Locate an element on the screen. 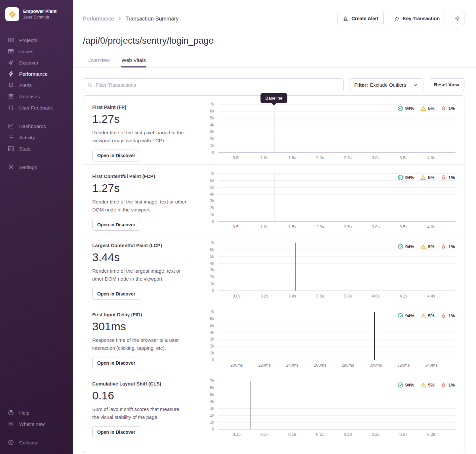 Image resolution: width=476 pixels, height=454 pixels. filter-transactions-search is located at coordinates (214, 85).